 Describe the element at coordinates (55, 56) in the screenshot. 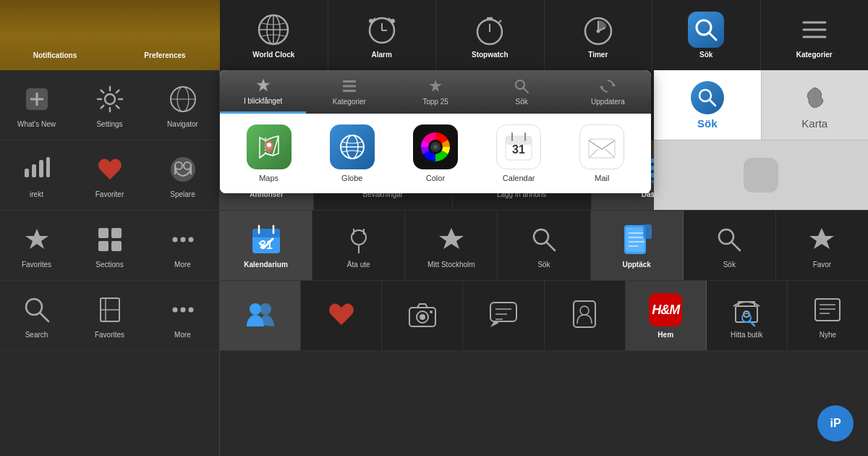

I see `notifications-label: Notifications` at that location.